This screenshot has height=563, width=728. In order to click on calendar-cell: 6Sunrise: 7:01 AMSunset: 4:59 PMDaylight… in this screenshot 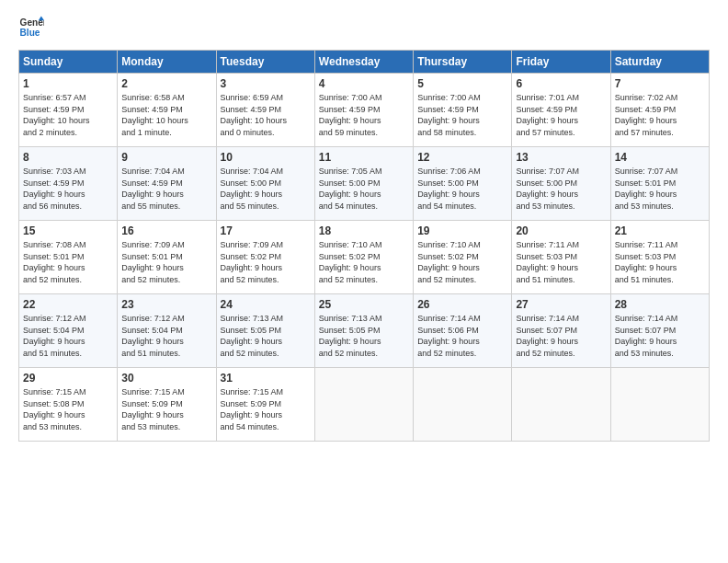, I will do `click(561, 110)`.